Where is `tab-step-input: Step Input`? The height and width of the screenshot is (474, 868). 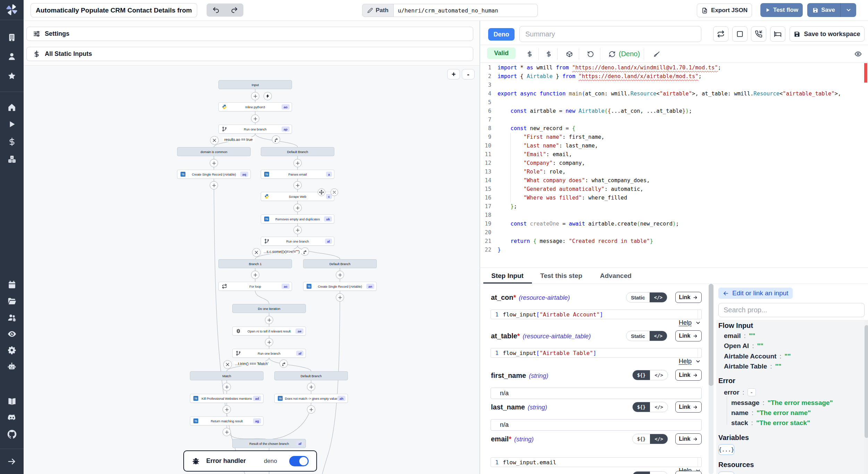 tab-step-input: Step Input is located at coordinates (508, 276).